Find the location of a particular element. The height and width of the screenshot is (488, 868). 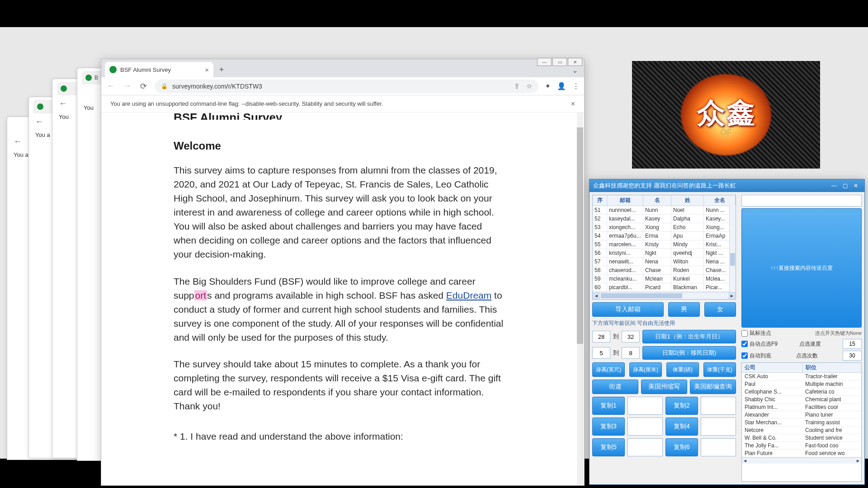

back-button: ← is located at coordinates (111, 86).